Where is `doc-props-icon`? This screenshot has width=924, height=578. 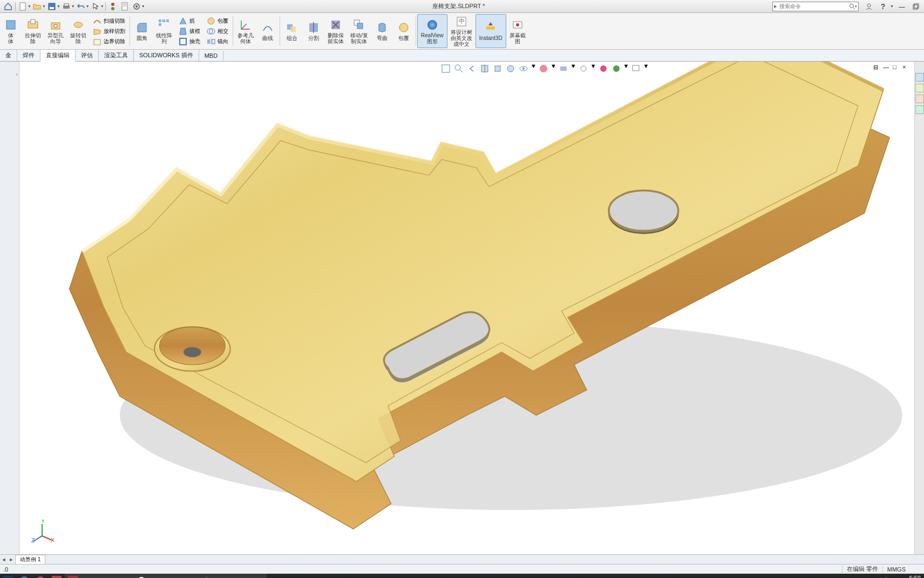 doc-props-icon is located at coordinates (125, 6).